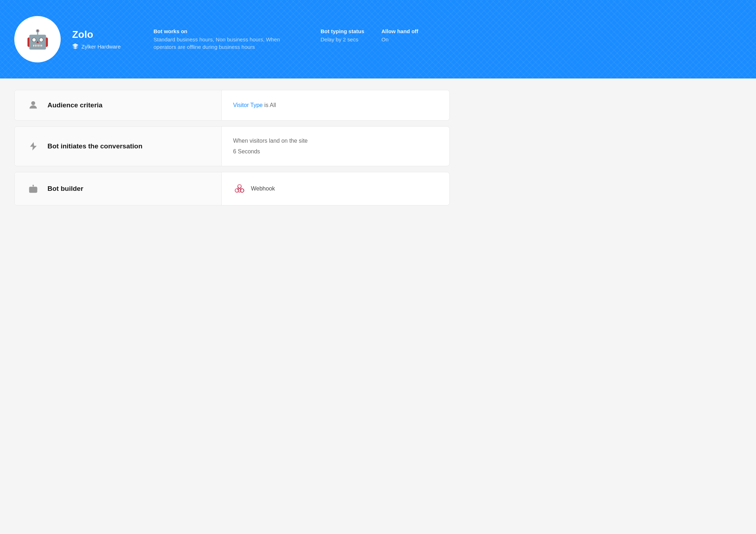  Describe the element at coordinates (232, 189) in the screenshot. I see `bot-builder-card: Bot builder Webhook` at that location.